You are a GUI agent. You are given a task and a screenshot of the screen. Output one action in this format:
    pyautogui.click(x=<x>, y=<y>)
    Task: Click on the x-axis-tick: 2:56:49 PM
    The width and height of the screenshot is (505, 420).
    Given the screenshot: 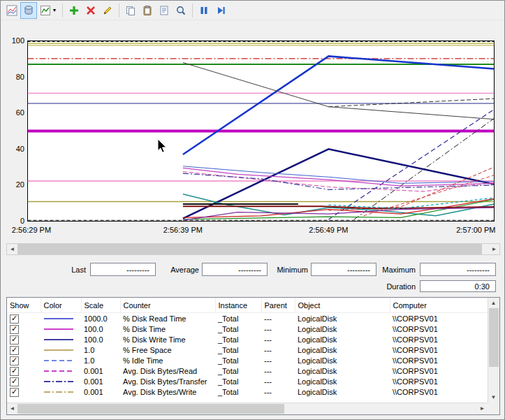 What is the action you would take?
    pyautogui.click(x=328, y=230)
    